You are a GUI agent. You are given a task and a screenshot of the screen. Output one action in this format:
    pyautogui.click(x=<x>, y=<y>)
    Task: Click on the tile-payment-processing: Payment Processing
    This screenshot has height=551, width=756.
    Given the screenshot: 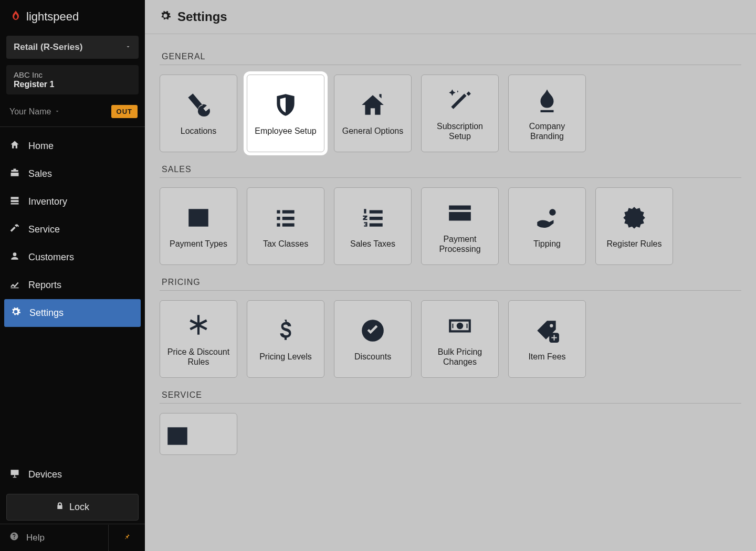 What is the action you would take?
    pyautogui.click(x=460, y=226)
    